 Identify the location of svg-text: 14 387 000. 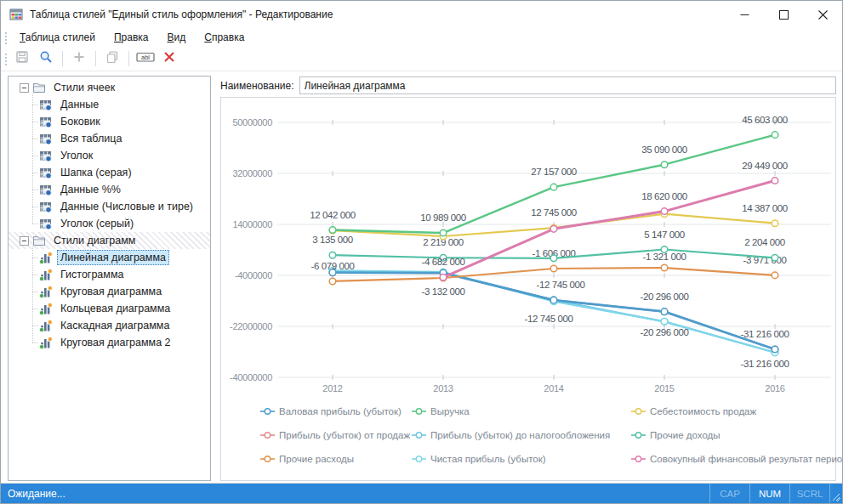
(765, 208).